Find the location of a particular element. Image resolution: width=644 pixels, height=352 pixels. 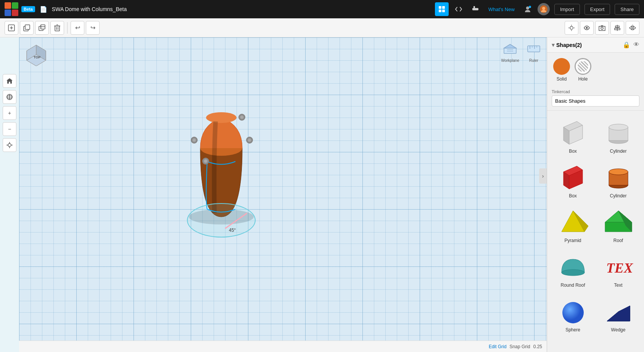

project-title: SWA Dome with Columns_Beta is located at coordinates (89, 9).